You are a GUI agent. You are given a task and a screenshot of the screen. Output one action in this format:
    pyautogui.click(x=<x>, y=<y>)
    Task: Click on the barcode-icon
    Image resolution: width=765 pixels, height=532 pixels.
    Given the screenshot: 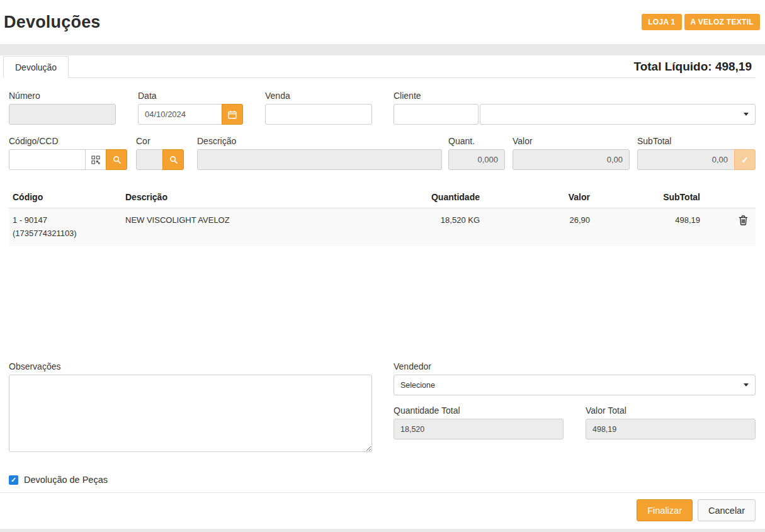 What is the action you would take?
    pyautogui.click(x=96, y=160)
    